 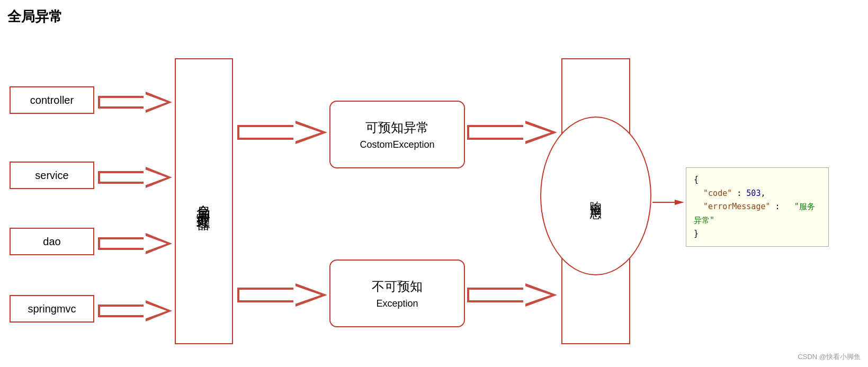 I want to click on json-brace-open: {, so click(x=757, y=180).